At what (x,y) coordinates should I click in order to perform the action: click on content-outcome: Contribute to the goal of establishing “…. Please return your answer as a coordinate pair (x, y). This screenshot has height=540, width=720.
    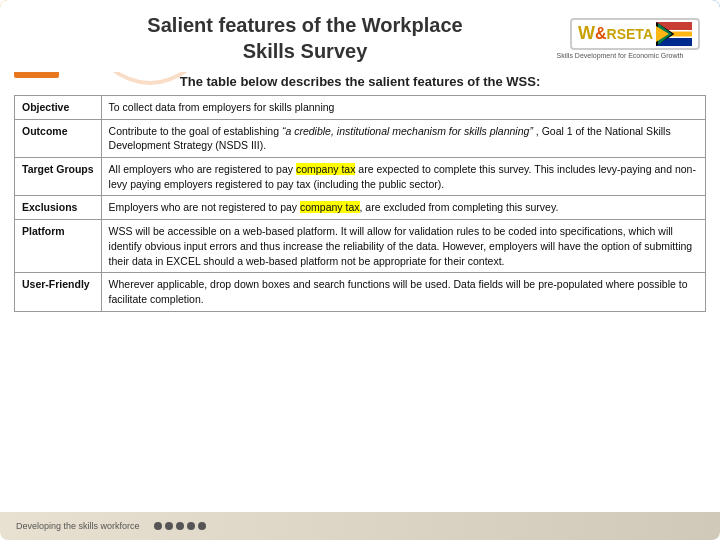
    Looking at the image, I should click on (403, 138).